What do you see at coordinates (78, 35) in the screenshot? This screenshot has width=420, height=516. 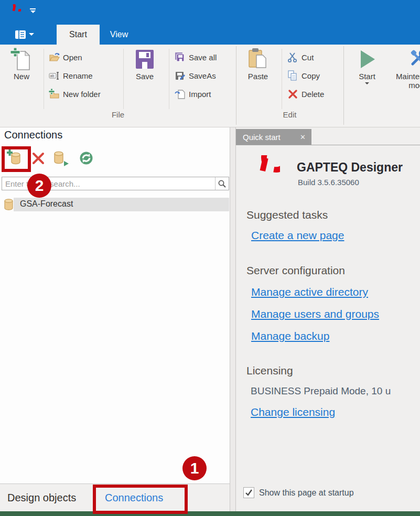 I see `tab-start: Start` at bounding box center [78, 35].